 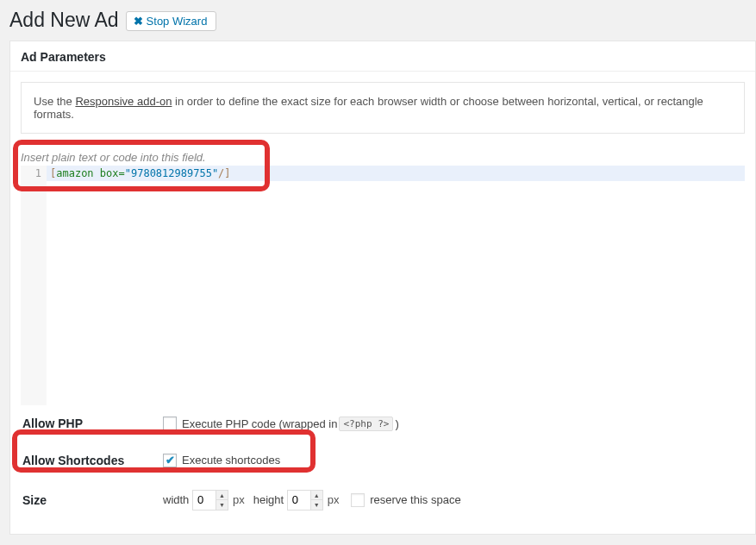 What do you see at coordinates (64, 21) in the screenshot?
I see `page-title: Add New Ad` at bounding box center [64, 21].